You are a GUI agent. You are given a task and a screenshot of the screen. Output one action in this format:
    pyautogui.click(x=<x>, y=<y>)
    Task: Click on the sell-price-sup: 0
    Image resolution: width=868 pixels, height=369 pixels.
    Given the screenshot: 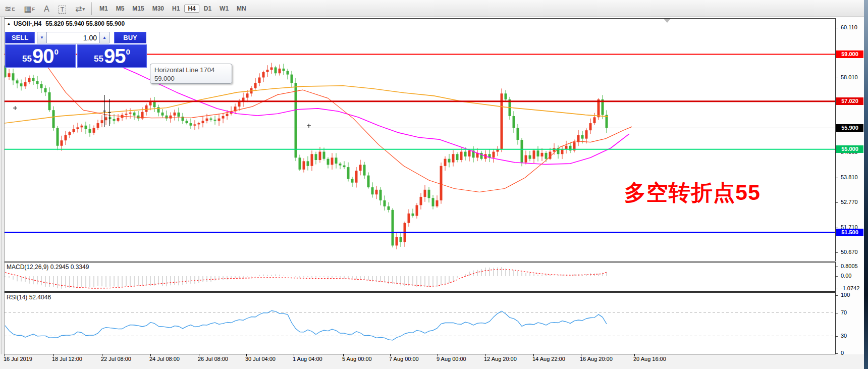 What is the action you would take?
    pyautogui.click(x=57, y=51)
    